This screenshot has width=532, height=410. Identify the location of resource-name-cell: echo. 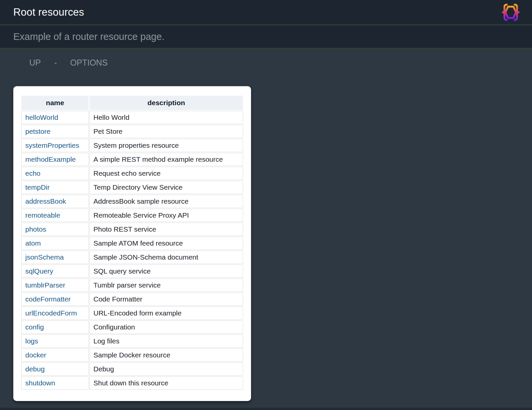
(55, 173).